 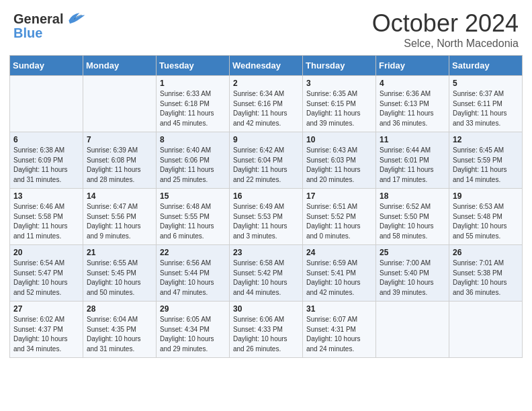 What do you see at coordinates (412, 140) in the screenshot?
I see `day-number: 11` at bounding box center [412, 140].